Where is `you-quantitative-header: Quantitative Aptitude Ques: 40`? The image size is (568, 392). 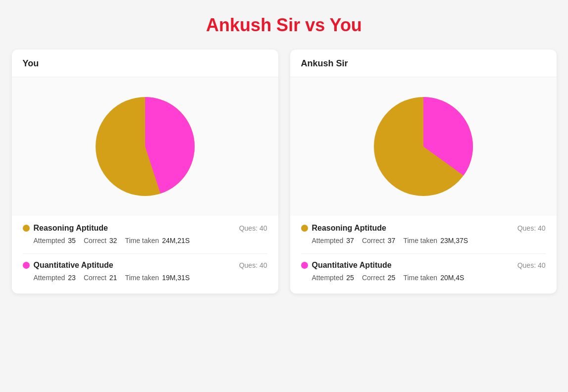 you-quantitative-header: Quantitative Aptitude Ques: 40 is located at coordinates (145, 265).